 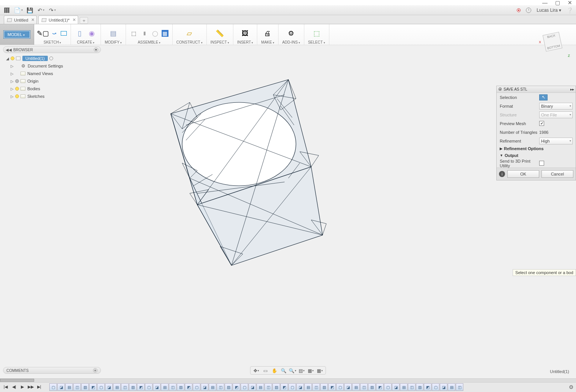 I want to click on browser-header: ◀◀ BROWSER ●, so click(x=52, y=50).